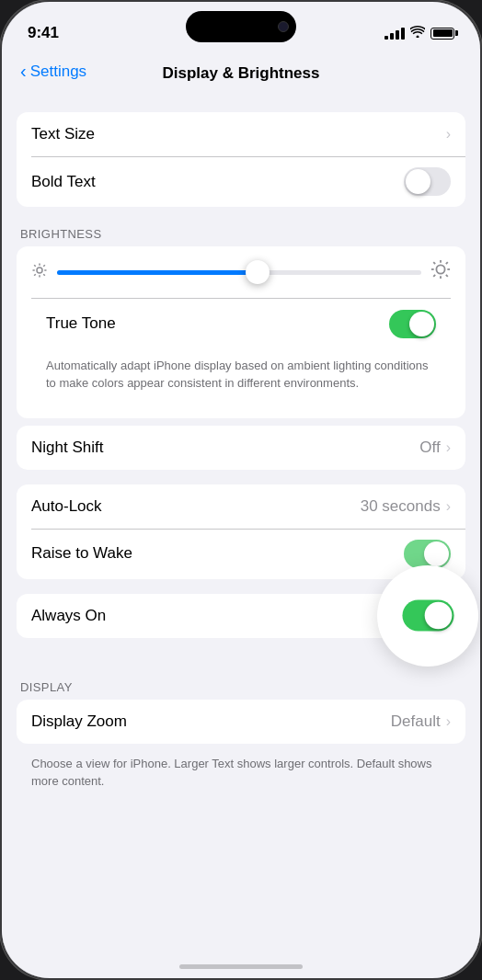 Image resolution: width=482 pixels, height=980 pixels. Describe the element at coordinates (53, 72) in the screenshot. I see `back-button: ‹ Settings` at that location.